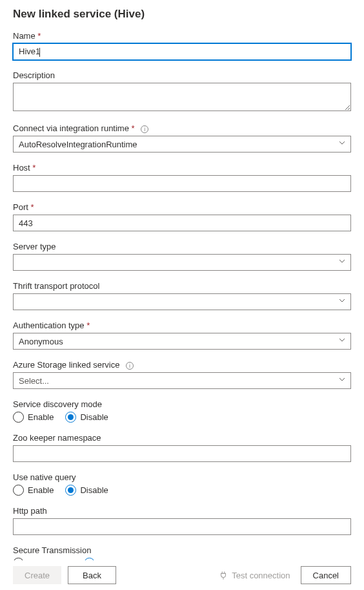 The height and width of the screenshot is (590, 364). Describe the element at coordinates (182, 484) in the screenshot. I see `field-native-query: Use native query Enable Disable` at that location.